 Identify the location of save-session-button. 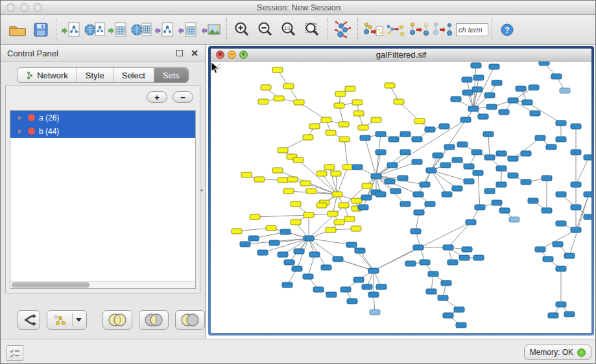
(41, 30).